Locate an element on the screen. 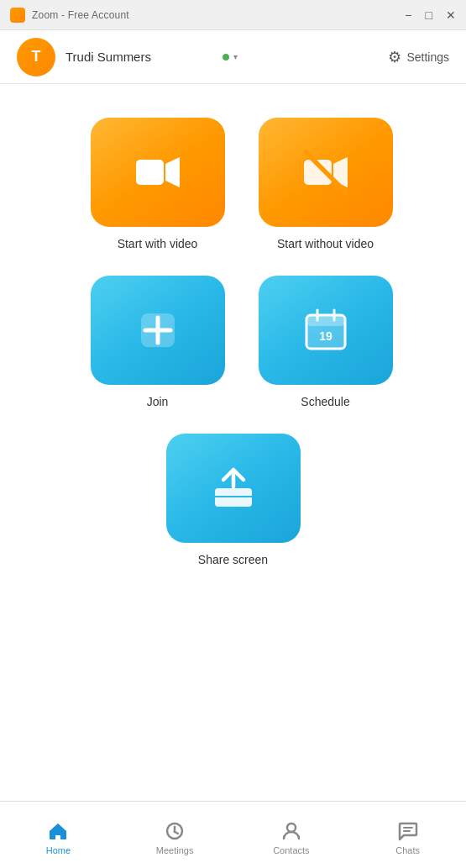 The image size is (466, 868). chat-icon is located at coordinates (408, 831).